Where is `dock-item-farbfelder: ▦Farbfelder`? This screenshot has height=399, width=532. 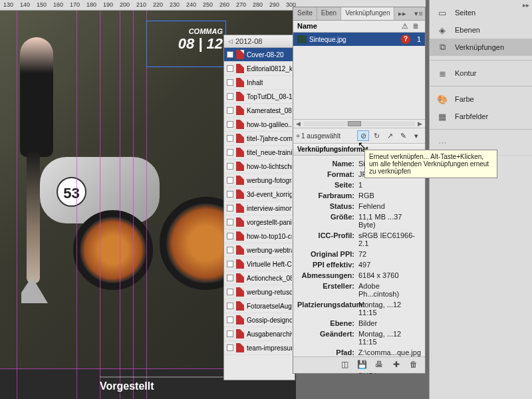 dock-item-farbfelder: ▦Farbfelder is located at coordinates (481, 116).